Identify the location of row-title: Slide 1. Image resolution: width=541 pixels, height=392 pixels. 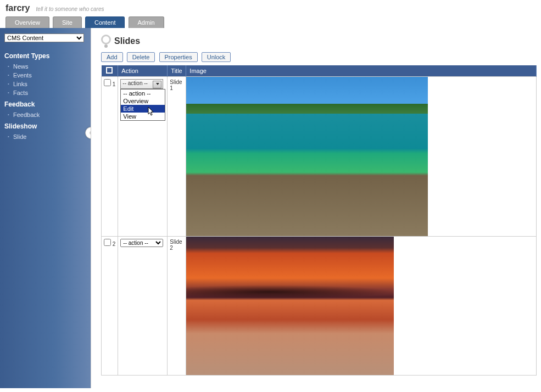
(177, 157).